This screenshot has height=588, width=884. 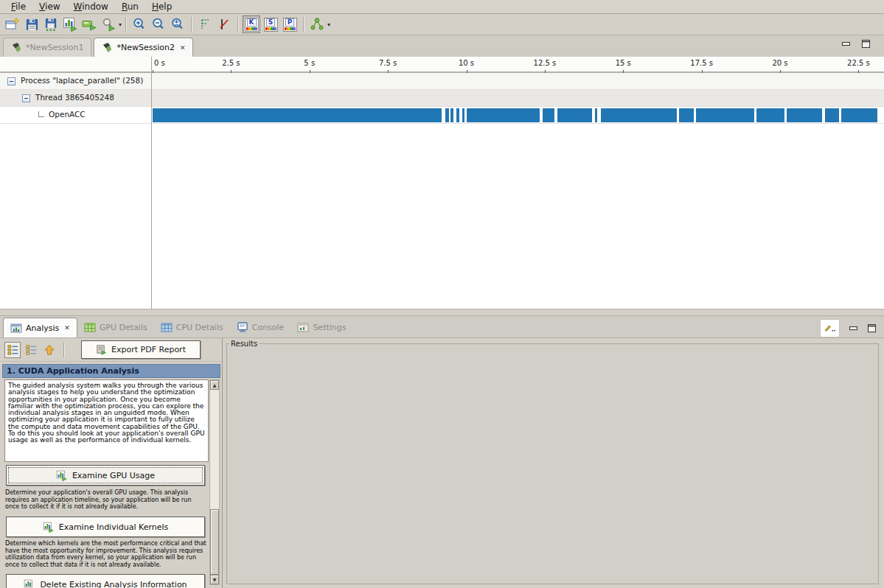 What do you see at coordinates (49, 7) in the screenshot?
I see `menu-view: View` at bounding box center [49, 7].